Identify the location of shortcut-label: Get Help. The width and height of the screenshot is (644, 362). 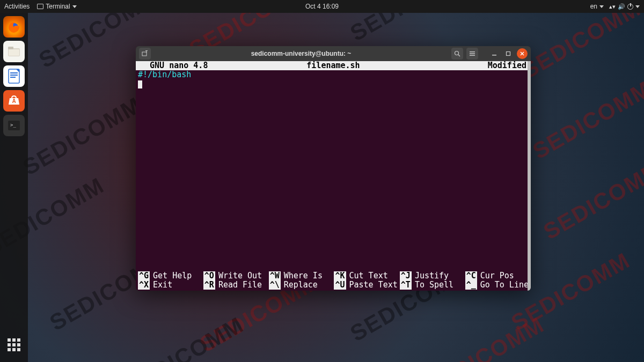
(172, 276).